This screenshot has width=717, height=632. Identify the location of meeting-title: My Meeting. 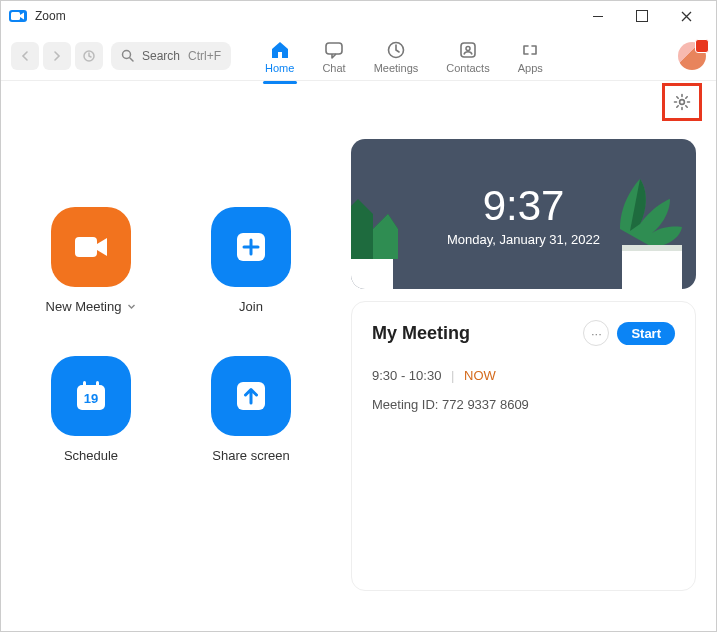
(474, 334).